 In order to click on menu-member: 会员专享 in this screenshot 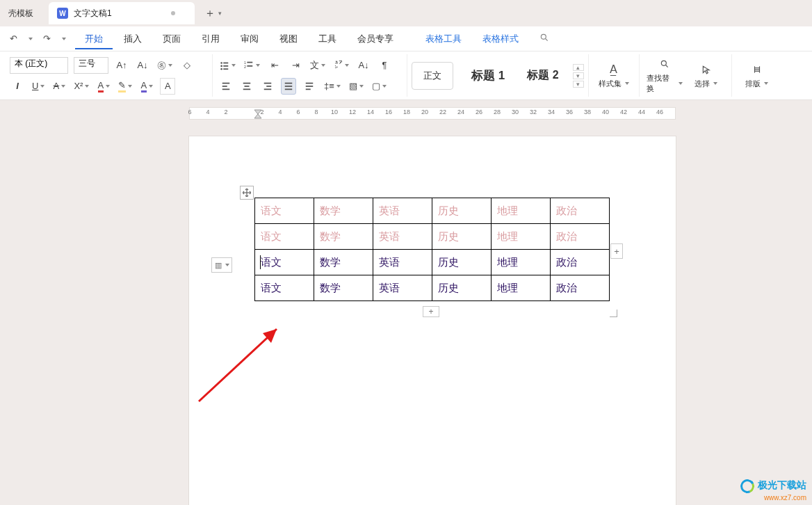, I will do `click(375, 39)`.